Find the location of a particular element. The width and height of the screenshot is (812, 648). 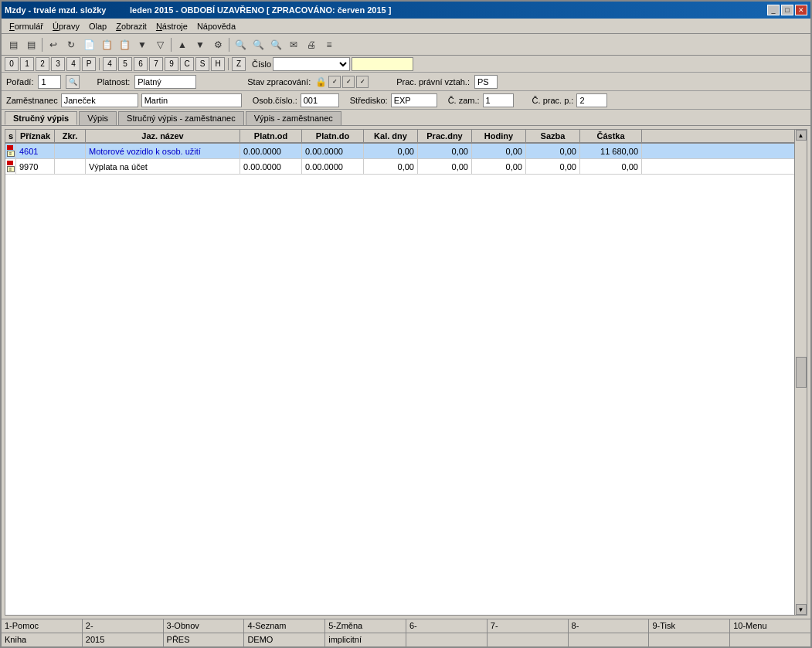

app-title: Mzdy - trvalé mzd. složky is located at coordinates (56, 10).